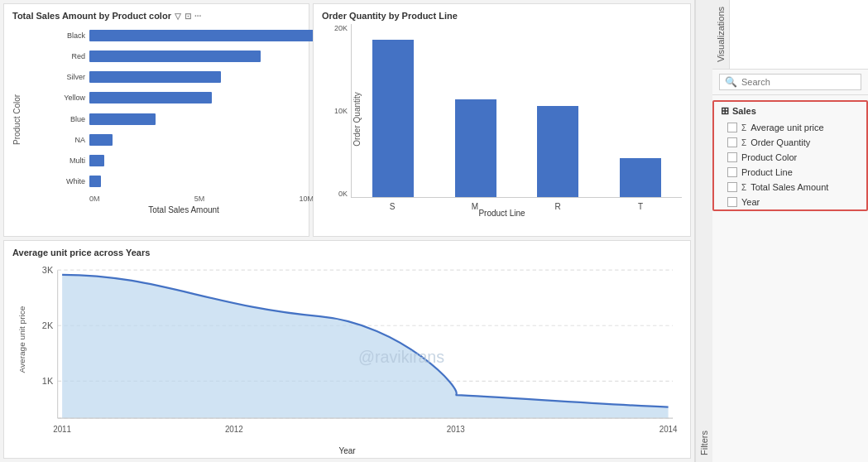  What do you see at coordinates (780, 142) in the screenshot?
I see `field-label: Order Quantity` at bounding box center [780, 142].